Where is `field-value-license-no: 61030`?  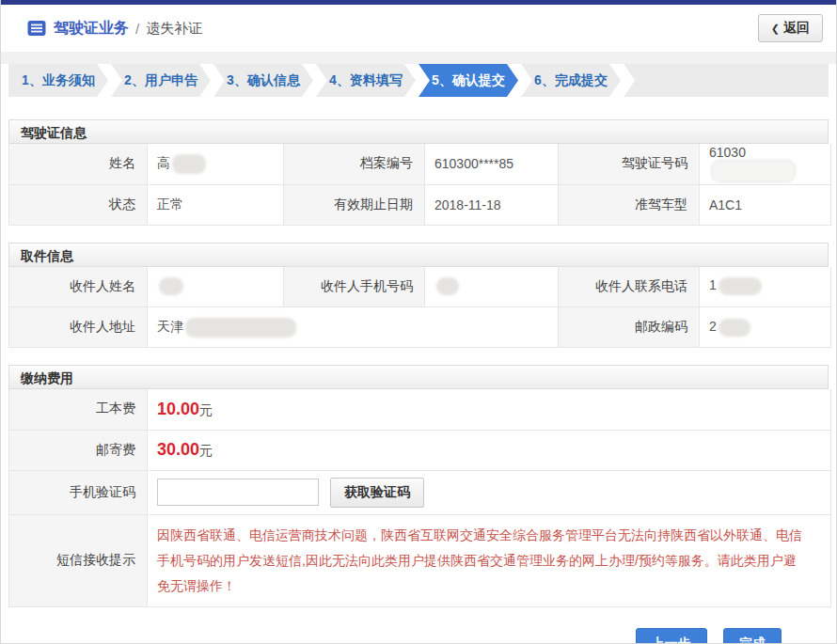 field-value-license-no: 61030 is located at coordinates (766, 164).